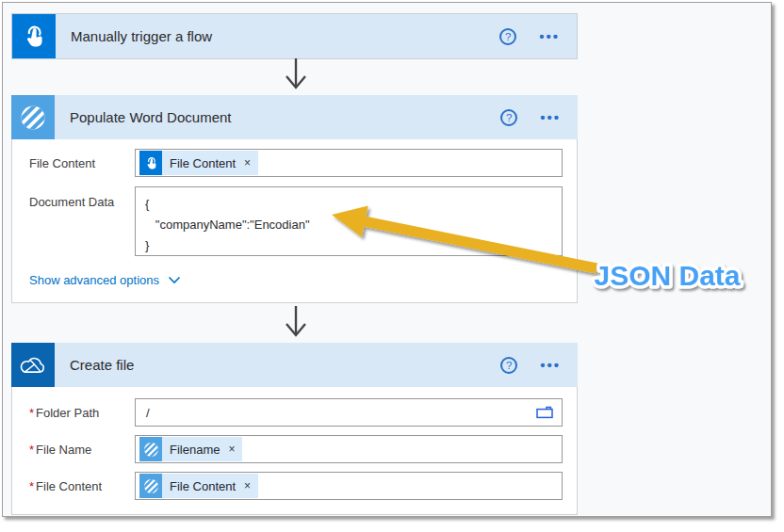  What do you see at coordinates (174, 281) in the screenshot?
I see `chevron-down-icon` at bounding box center [174, 281].